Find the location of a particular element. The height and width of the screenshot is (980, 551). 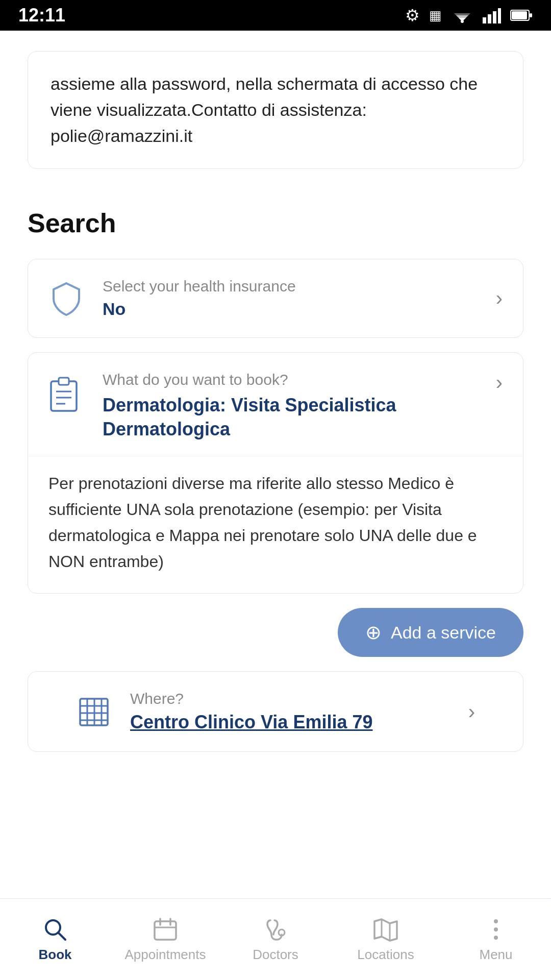

nav-item-menu: Menu is located at coordinates (496, 939).